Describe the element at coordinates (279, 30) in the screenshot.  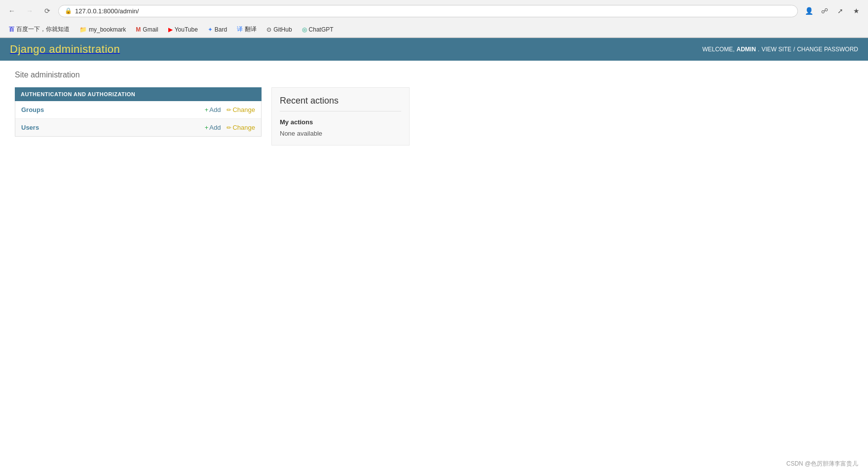
I see `bookmark-github: ⊙ GitHub` at that location.